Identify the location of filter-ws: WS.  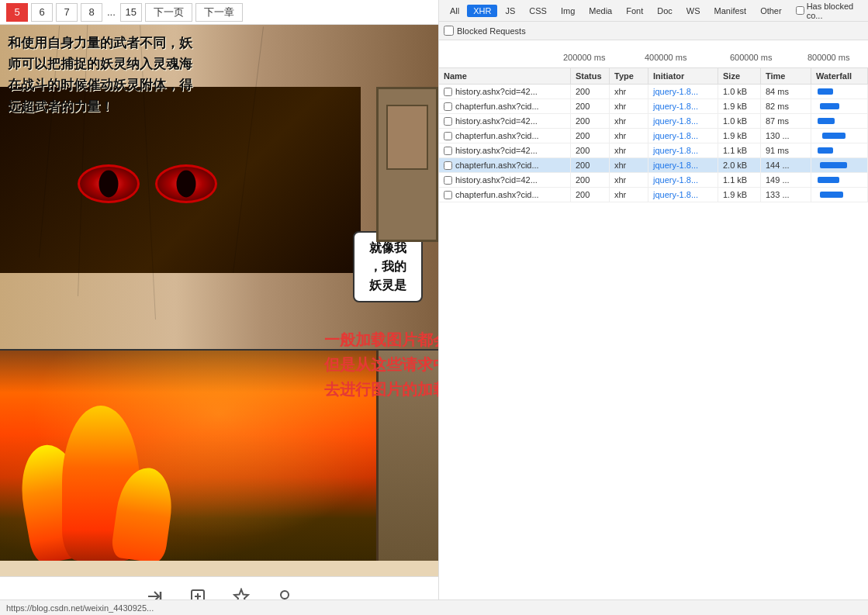
(693, 11).